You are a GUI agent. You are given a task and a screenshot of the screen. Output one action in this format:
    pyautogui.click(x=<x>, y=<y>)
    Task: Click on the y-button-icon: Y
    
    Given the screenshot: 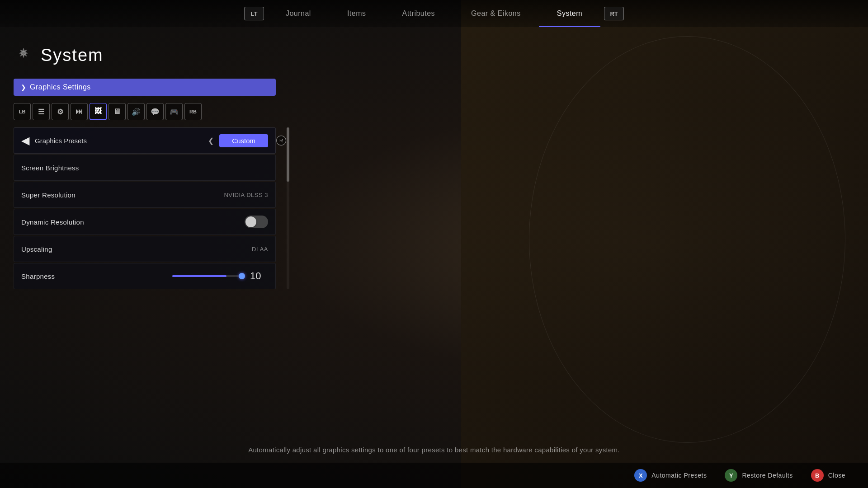 What is the action you would take?
    pyautogui.click(x=731, y=475)
    